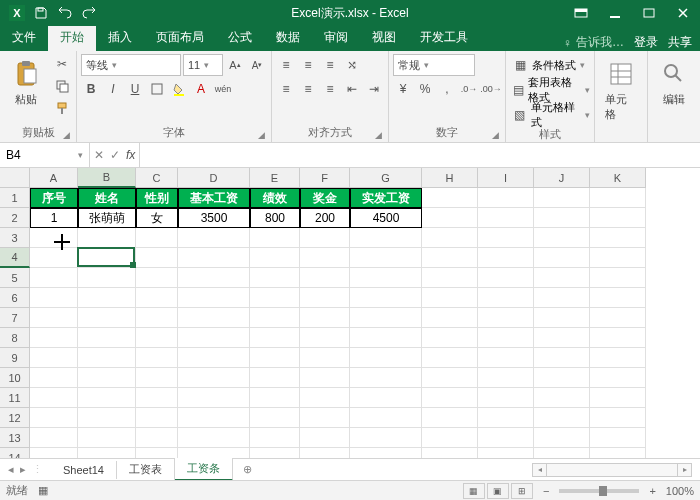 The image size is (700, 500). Describe the element at coordinates (581, 13) in the screenshot. I see `ribbon-options-icon` at that location.